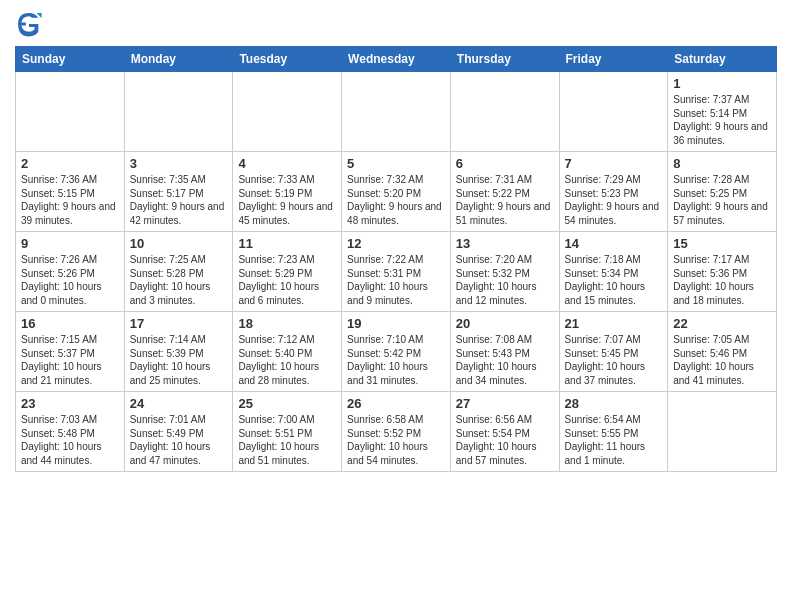  I want to click on day-number: 4, so click(287, 164).